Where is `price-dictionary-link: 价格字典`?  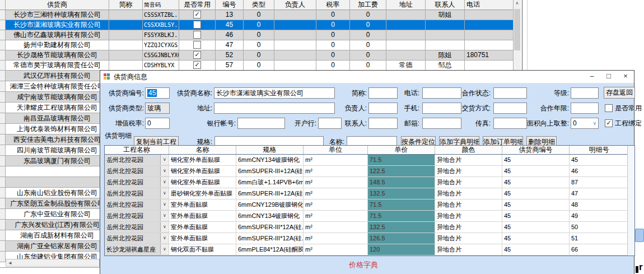
price-dictionary-link: 价格字典 is located at coordinates (363, 265).